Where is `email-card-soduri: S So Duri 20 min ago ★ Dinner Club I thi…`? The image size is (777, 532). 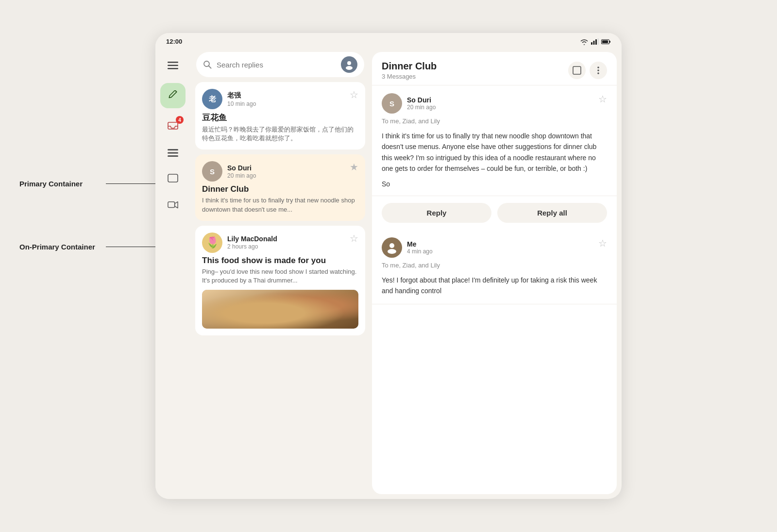
email-card-soduri: S So Duri 20 min ago ★ Dinner Club I thi… is located at coordinates (280, 187).